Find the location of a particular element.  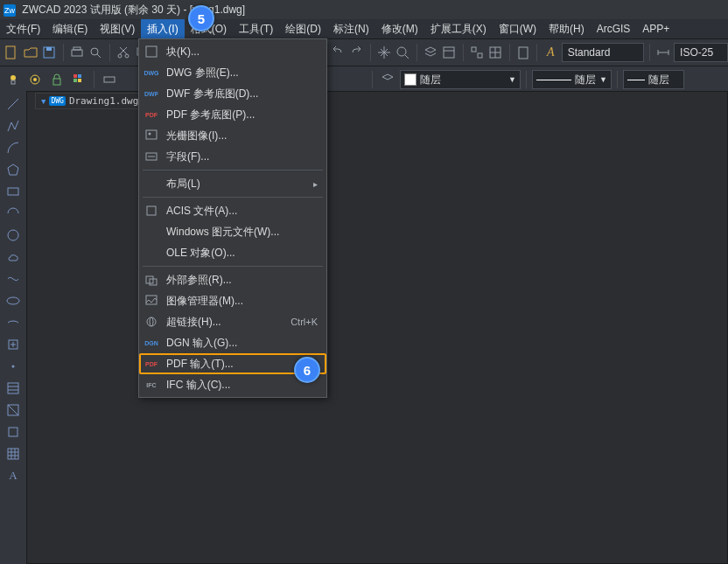

polygon-icon is located at coordinates (13, 170).